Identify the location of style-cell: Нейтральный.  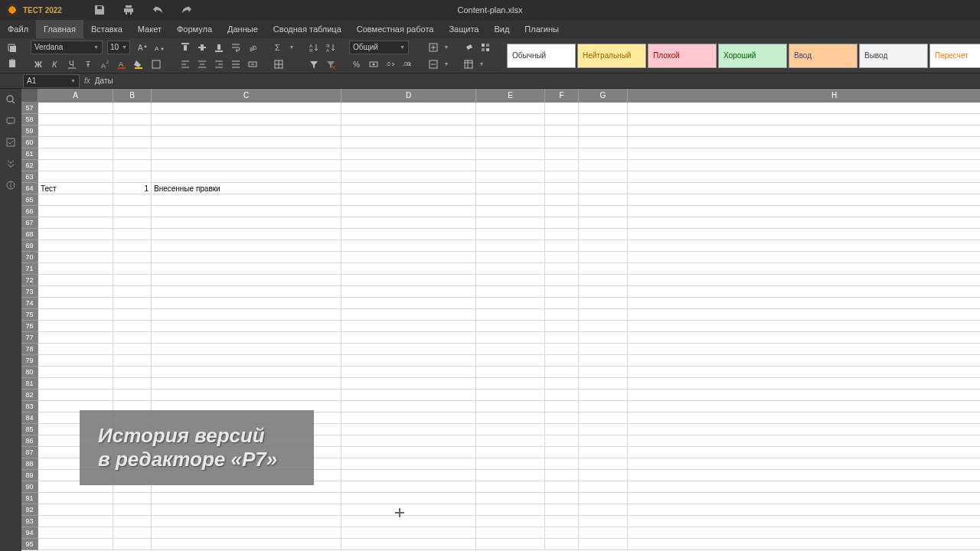
(612, 56).